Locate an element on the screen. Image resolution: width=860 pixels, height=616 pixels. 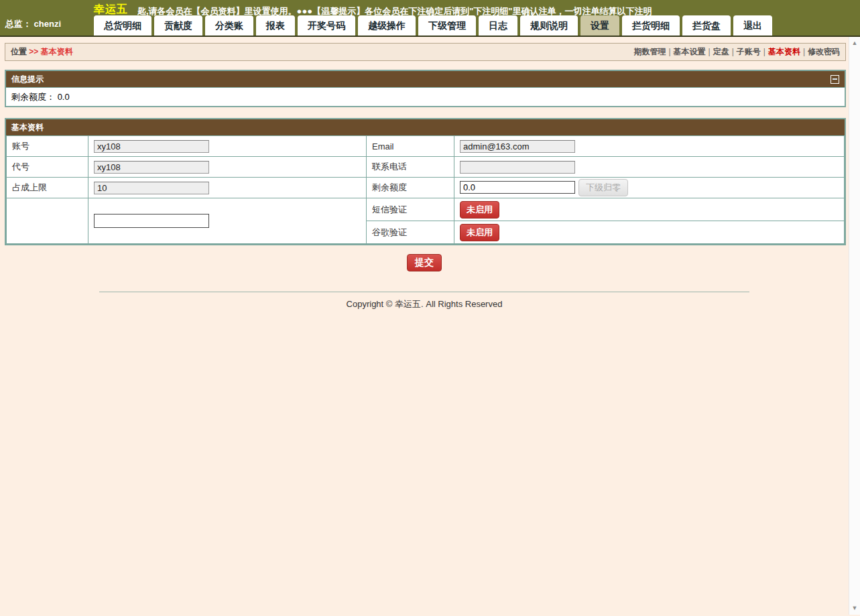
alias-field is located at coordinates (151, 168).